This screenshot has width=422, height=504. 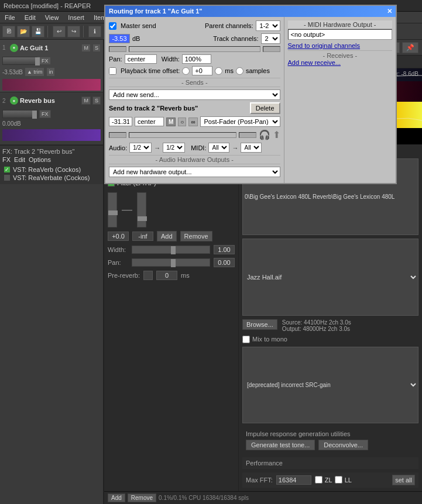 I want to click on add-ir-btn: Add, so click(x=167, y=236).